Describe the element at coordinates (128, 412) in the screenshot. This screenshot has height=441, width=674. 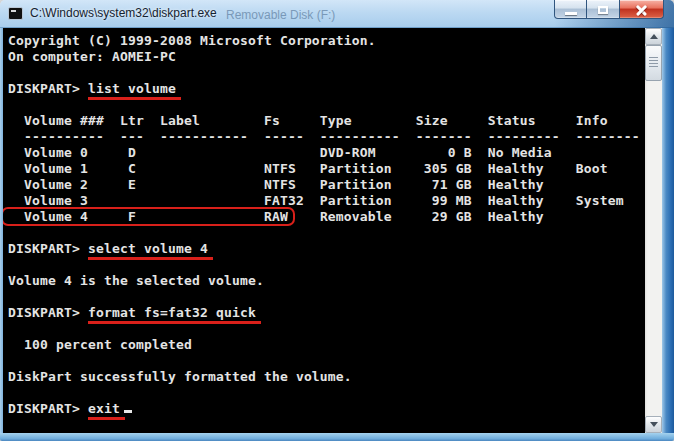
I see `text-cursor` at that location.